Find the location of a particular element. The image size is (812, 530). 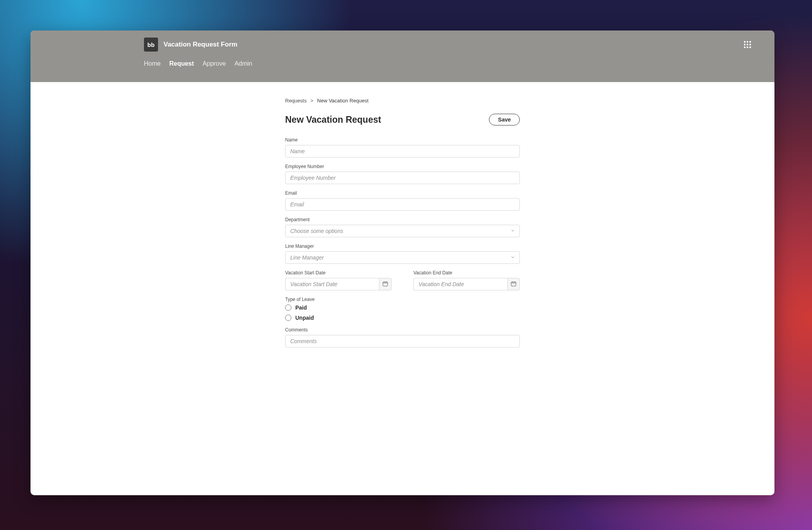

header-top: bb Vacation Request Form is located at coordinates (395, 45).